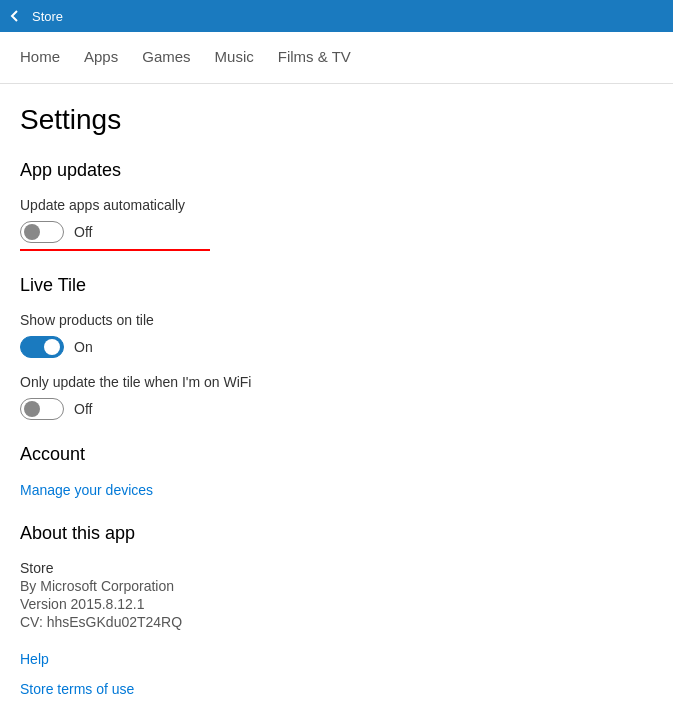  Describe the element at coordinates (83, 232) in the screenshot. I see `update-auto-status: Off` at that location.